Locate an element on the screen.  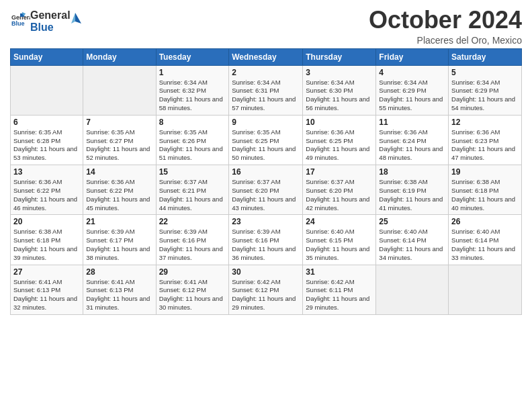
calendar-cell: 8Sunrise: 6:35 AMSunset: 6:26 PMDaylight… is located at coordinates (192, 140).